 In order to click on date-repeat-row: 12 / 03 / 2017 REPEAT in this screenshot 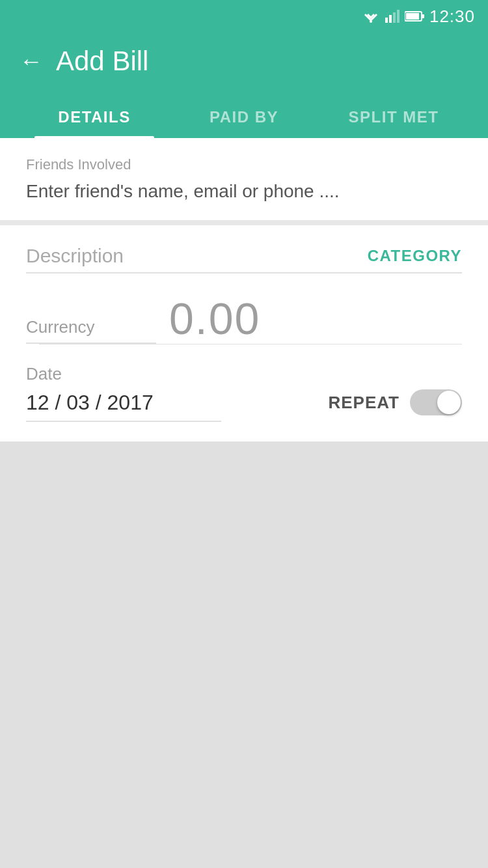, I will do `click(244, 402)`.